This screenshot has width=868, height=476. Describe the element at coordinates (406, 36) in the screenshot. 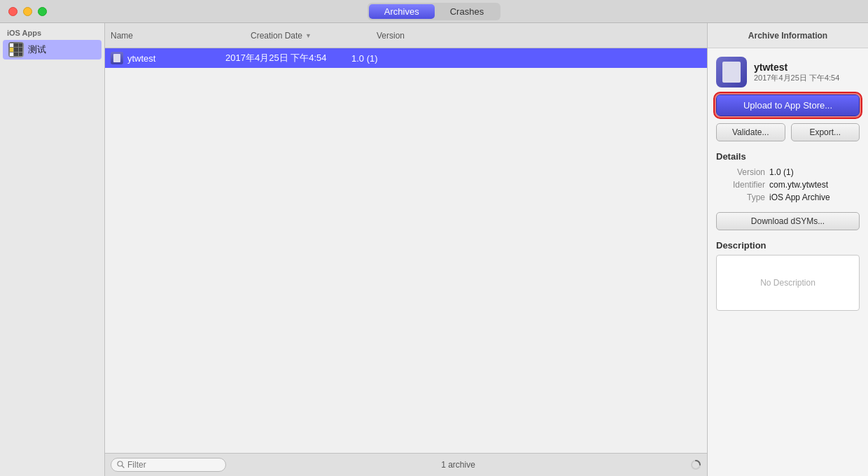

I see `file-list-header: Name Creation Date ▼ Version` at that location.